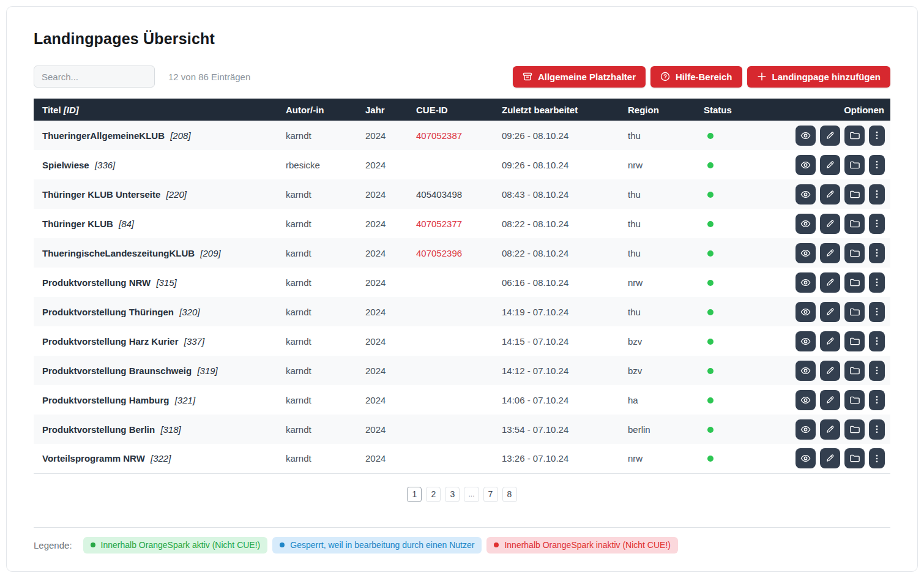  Describe the element at coordinates (102, 195) in the screenshot. I see `row-title: Thüringer KLUB Unterseite` at that location.